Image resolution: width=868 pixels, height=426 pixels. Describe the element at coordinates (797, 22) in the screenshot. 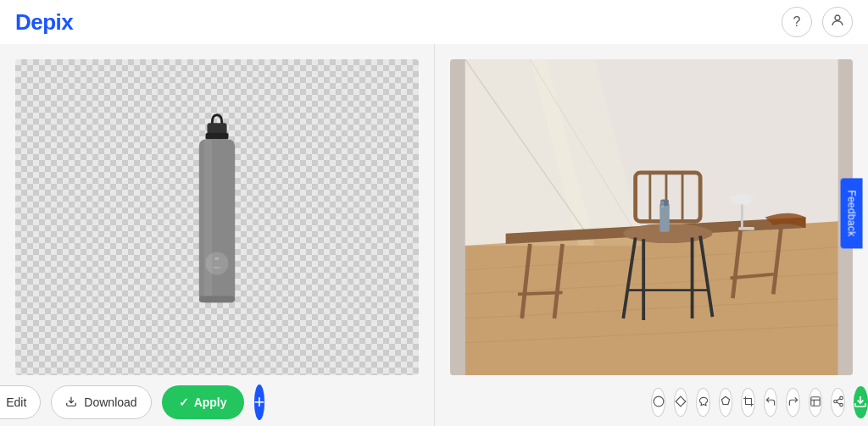

I see `help-icon: ?` at that location.